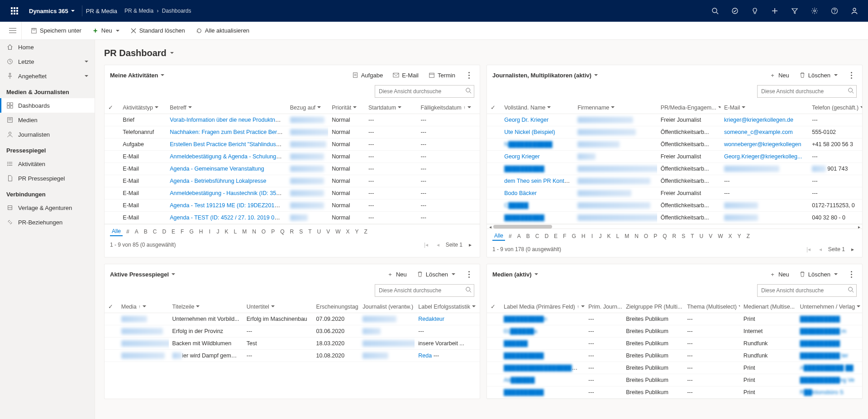 This screenshot has height=419, width=868. I want to click on table-row: E-Mail Agenda - TEST (ID: 4522 / 27. 10.…, so click(292, 218).